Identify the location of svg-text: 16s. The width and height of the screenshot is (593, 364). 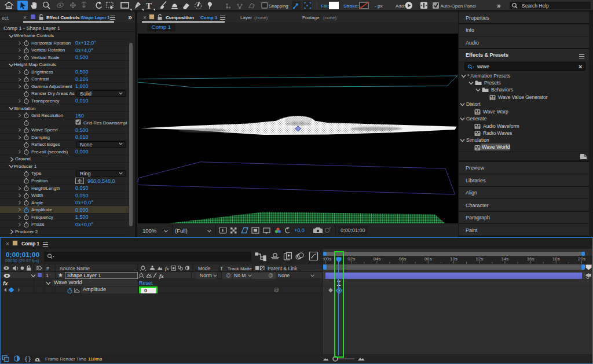
(530, 259).